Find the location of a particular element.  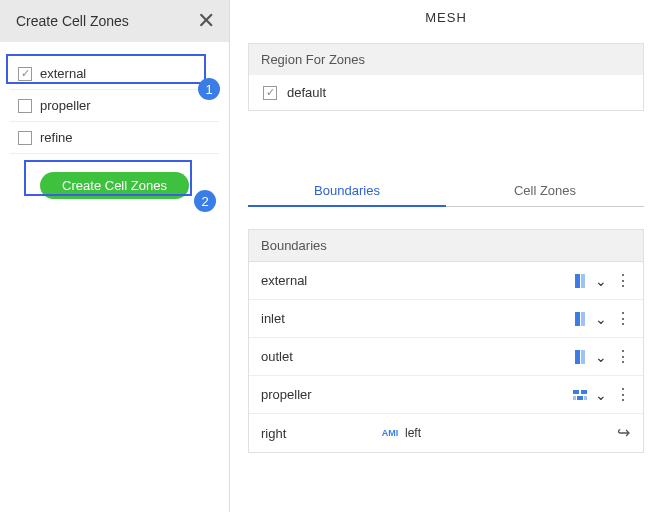

close-icon: ✕ is located at coordinates (206, 21).